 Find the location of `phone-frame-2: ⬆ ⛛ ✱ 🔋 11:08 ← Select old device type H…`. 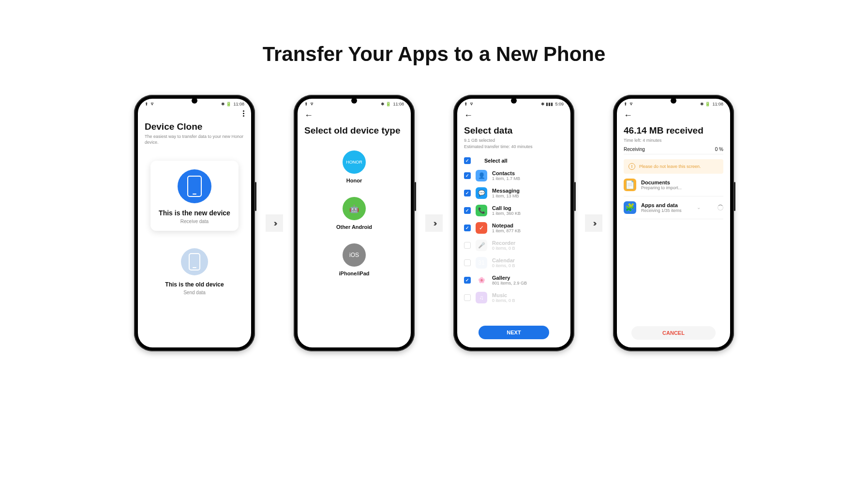

phone-frame-2: ⬆ ⛛ ✱ 🔋 11:08 ← Select old device type H… is located at coordinates (354, 223).